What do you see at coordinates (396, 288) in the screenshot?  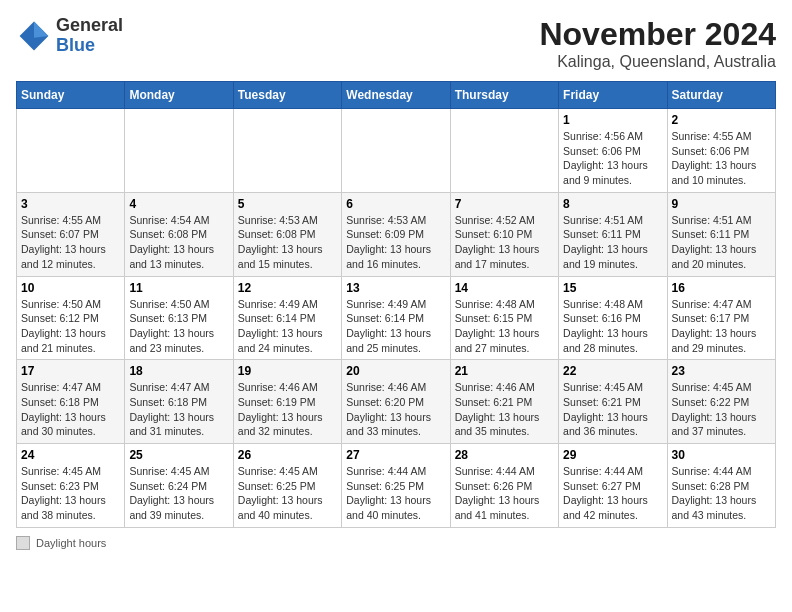 I see `day-number: 13` at bounding box center [396, 288].